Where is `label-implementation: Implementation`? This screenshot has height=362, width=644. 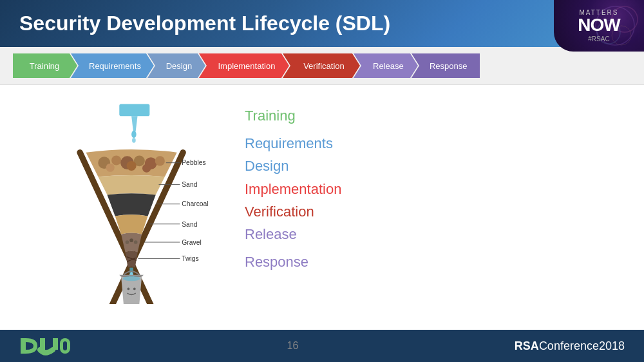
label-implementation: Implementation is located at coordinates (435, 189).